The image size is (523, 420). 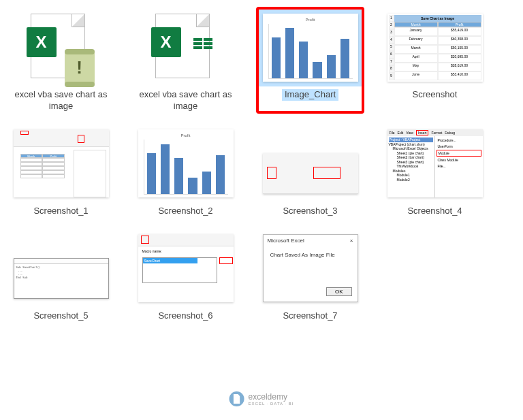 What do you see at coordinates (61, 48) in the screenshot?
I see `excel-macro-icon: X !` at bounding box center [61, 48].